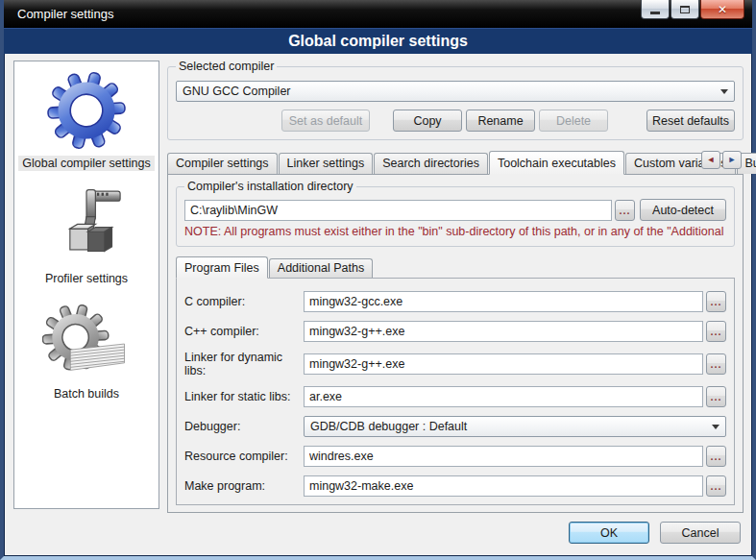 Image resolution: width=756 pixels, height=560 pixels. I want to click on installation-directory-input, so click(398, 210).